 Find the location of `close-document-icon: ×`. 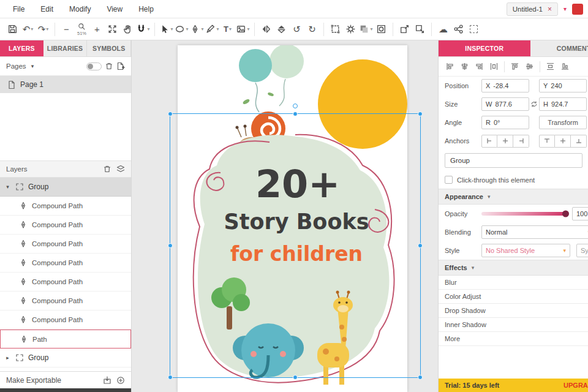

close-document-icon: × is located at coordinates (550, 9).